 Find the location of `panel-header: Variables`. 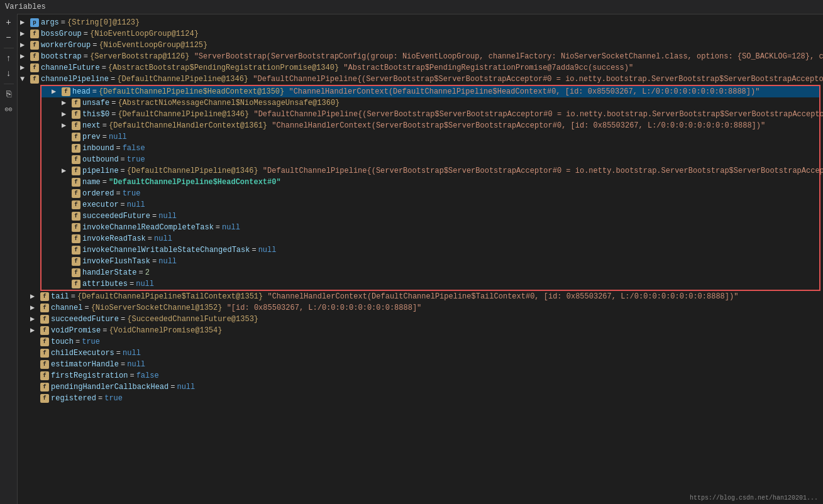

panel-header: Variables is located at coordinates (411, 8).